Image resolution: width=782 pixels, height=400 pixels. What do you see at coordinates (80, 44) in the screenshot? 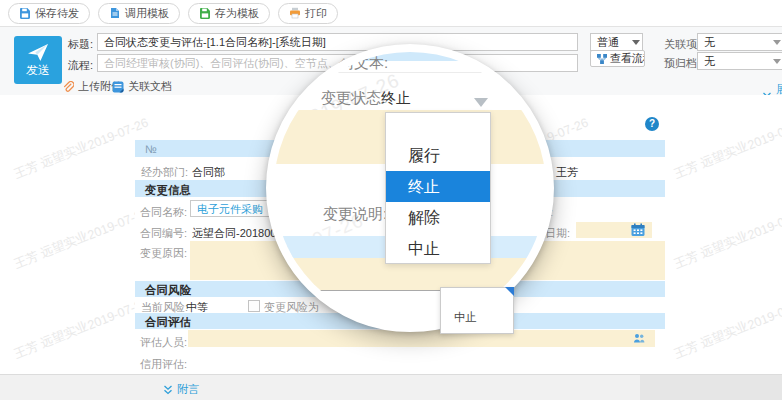
I see `title-label: 标题:` at bounding box center [80, 44].